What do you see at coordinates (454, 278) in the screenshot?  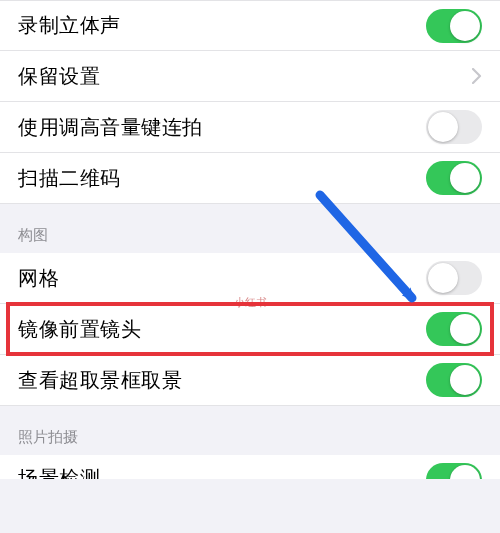 I see `toggle-grid` at bounding box center [454, 278].